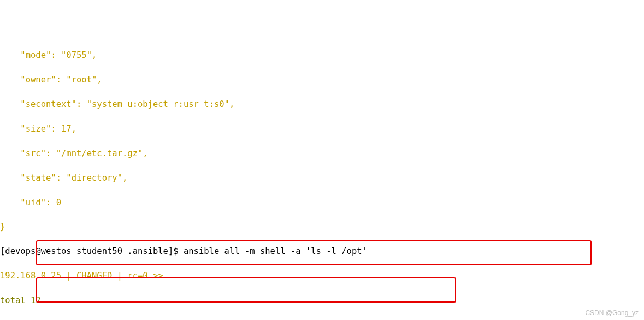 The width and height of the screenshot is (644, 320). What do you see at coordinates (322, 153) in the screenshot?
I see `json-src-line: "src": "/mnt/etc.tar.gz",` at bounding box center [322, 153].